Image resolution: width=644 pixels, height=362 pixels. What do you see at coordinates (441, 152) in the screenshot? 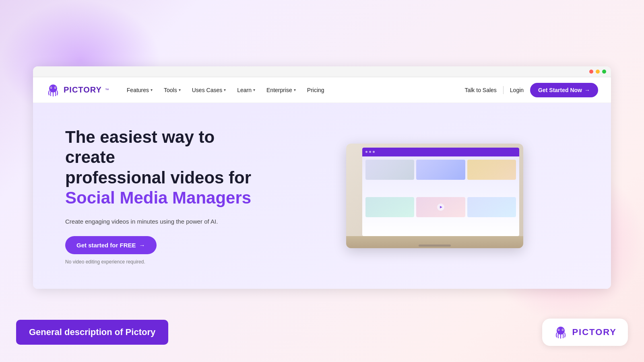
I see `laptop-nav-mock` at bounding box center [441, 152].